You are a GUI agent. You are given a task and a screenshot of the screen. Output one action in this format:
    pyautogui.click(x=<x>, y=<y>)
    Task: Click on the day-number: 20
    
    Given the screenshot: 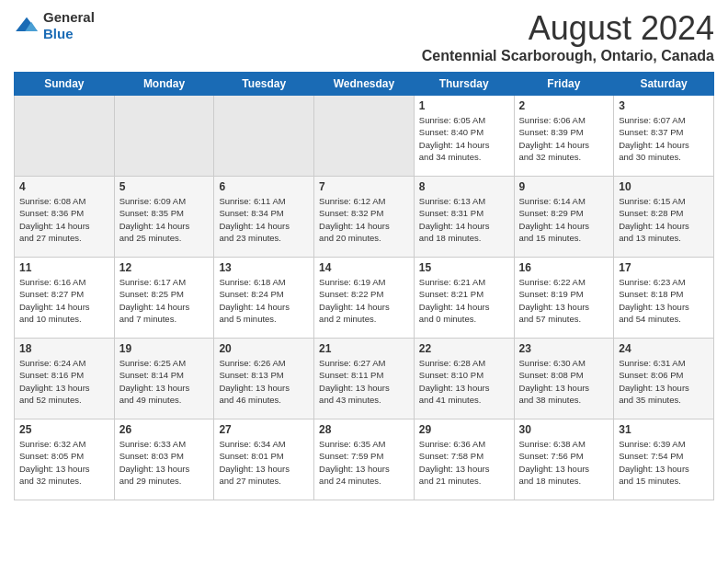 What is the action you would take?
    pyautogui.click(x=264, y=349)
    